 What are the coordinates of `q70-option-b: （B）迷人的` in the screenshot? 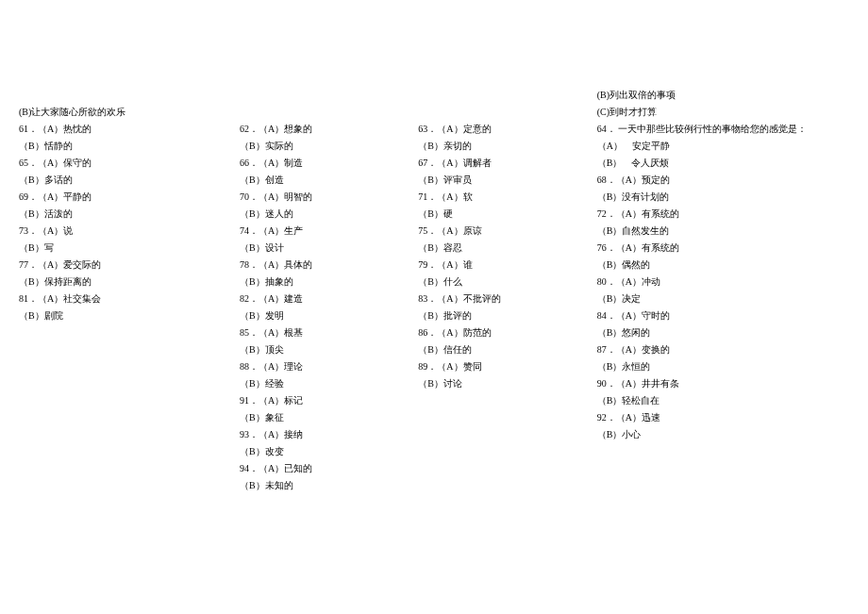 It's located at (328, 214).